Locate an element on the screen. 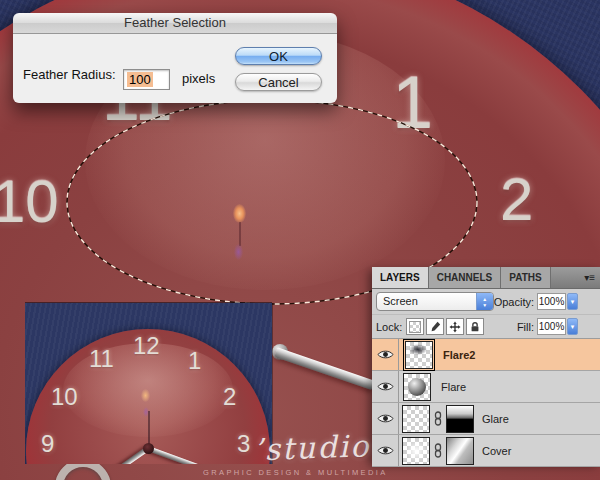 This screenshot has height=480, width=600. lock-label: Lock: is located at coordinates (389, 327).